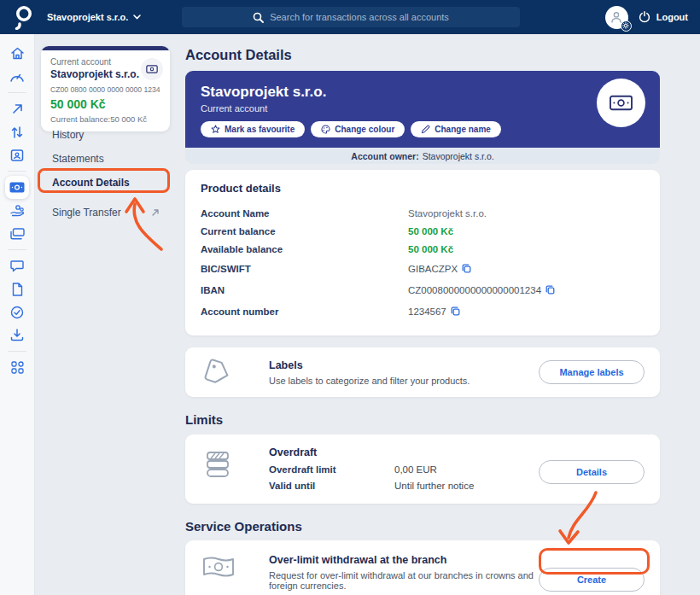 This screenshot has width=700, height=595. Describe the element at coordinates (592, 472) in the screenshot. I see `overdraft-details-button: Details` at that location.